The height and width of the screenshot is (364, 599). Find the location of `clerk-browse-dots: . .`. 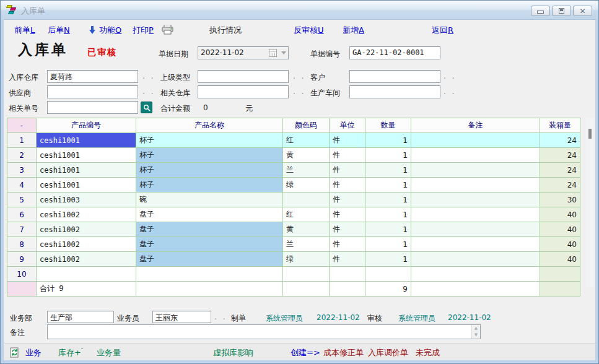

clerk-browse-dots: . . is located at coordinates (221, 317).